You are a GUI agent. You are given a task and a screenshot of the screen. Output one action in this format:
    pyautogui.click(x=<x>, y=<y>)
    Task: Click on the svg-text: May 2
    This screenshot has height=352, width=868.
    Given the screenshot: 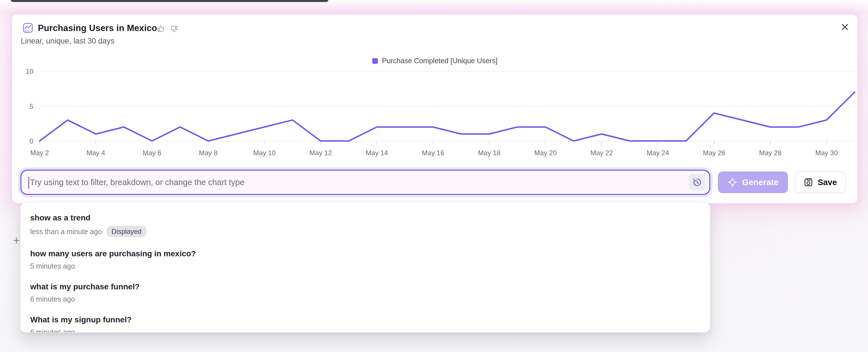 What is the action you would take?
    pyautogui.click(x=40, y=153)
    